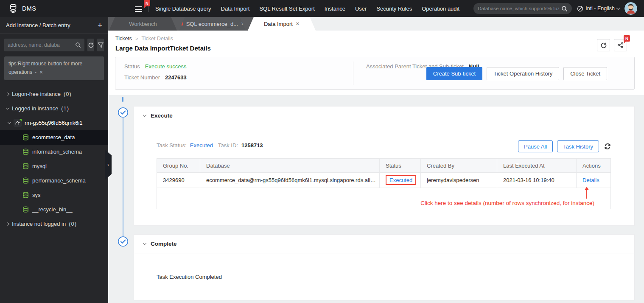  I want to click on database-name: performance_schema, so click(59, 181).